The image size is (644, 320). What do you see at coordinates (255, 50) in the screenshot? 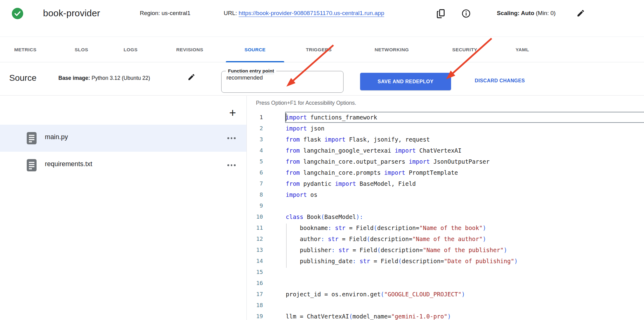
I see `tab-source: SOURCE` at bounding box center [255, 50].